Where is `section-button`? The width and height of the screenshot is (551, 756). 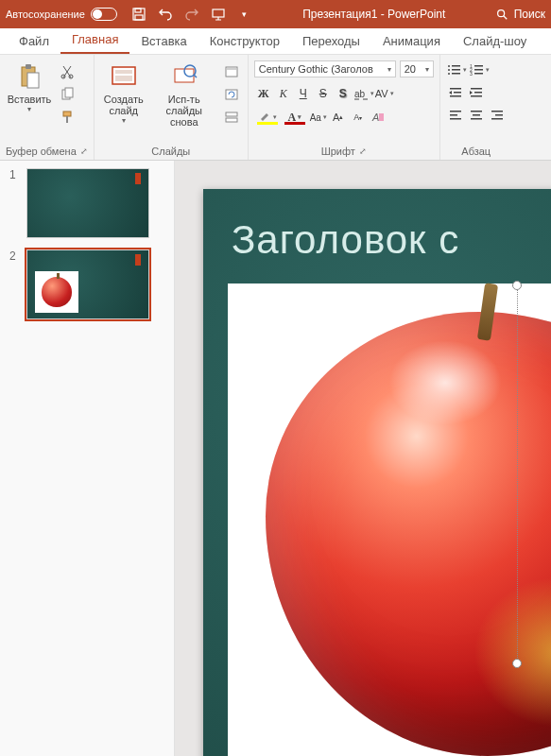
section-button is located at coordinates (232, 117).